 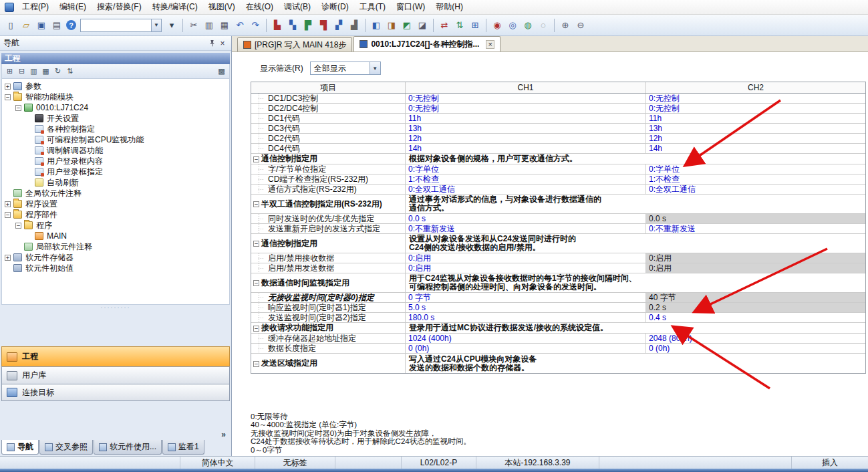 I want to click on tree-item-0010:LJ71C24: −0010:LJ71C24, so click(x=116, y=108).